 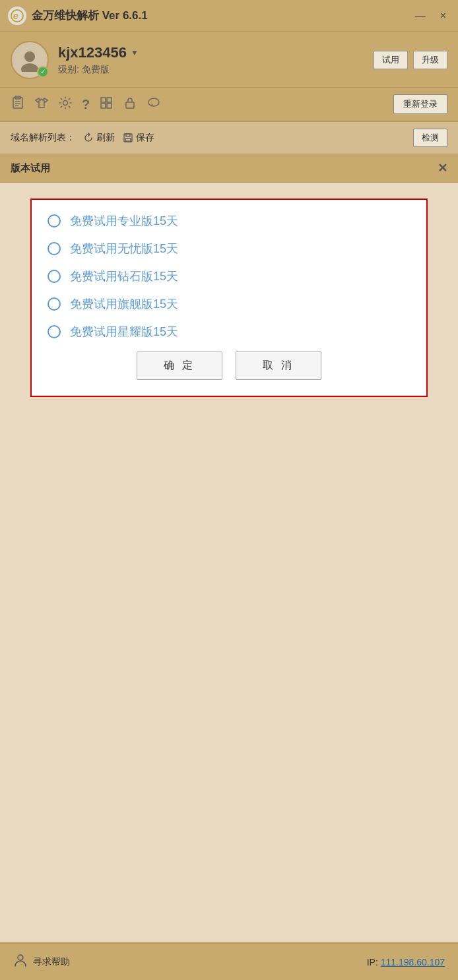 I want to click on dropdown-arrow-icon: ▼, so click(x=135, y=53).